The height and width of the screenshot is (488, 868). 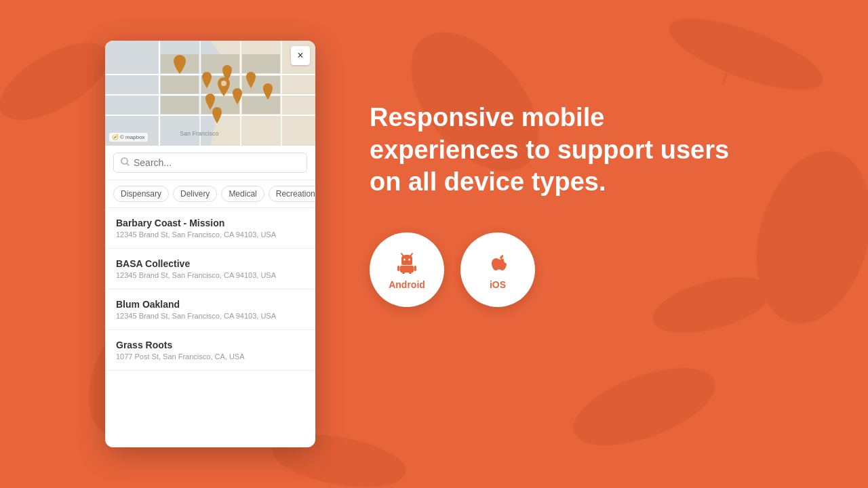 What do you see at coordinates (210, 228) in the screenshot?
I see `list-item: Barbary Coast - Mission 12345 Brand St, …` at bounding box center [210, 228].